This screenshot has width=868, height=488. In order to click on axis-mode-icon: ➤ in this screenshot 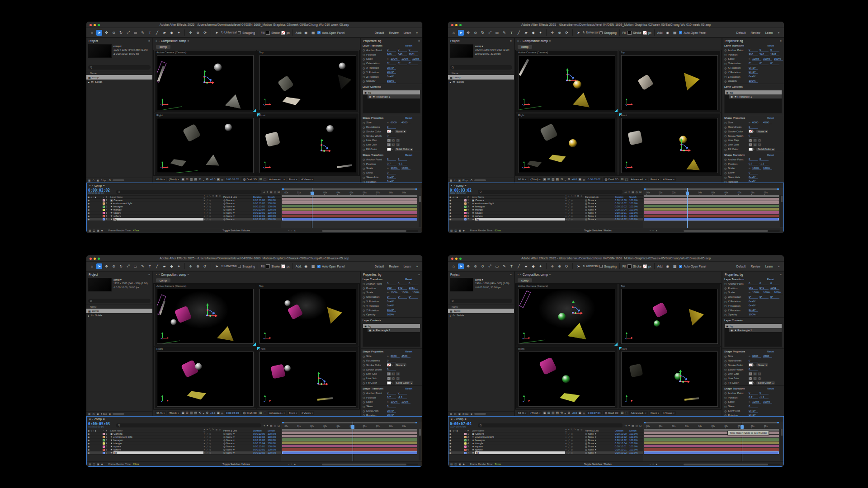, I will do `click(579, 267)`.